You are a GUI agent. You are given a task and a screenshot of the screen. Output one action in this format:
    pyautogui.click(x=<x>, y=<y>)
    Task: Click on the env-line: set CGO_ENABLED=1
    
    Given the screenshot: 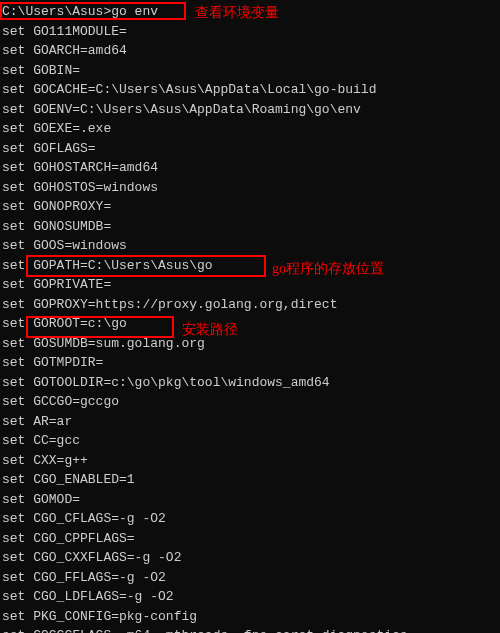 What is the action you would take?
    pyautogui.click(x=250, y=480)
    